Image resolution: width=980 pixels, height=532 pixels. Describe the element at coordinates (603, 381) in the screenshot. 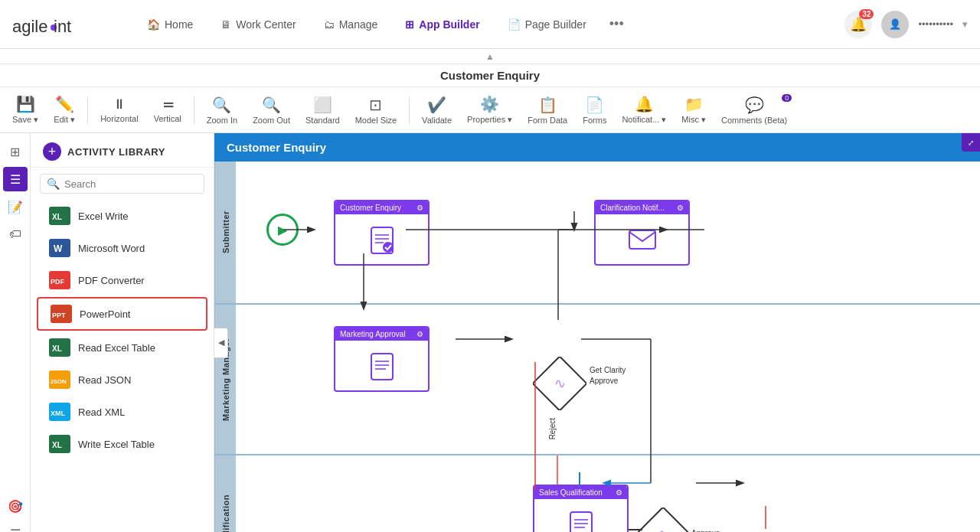

I see `approve-label-1: Approve` at that location.